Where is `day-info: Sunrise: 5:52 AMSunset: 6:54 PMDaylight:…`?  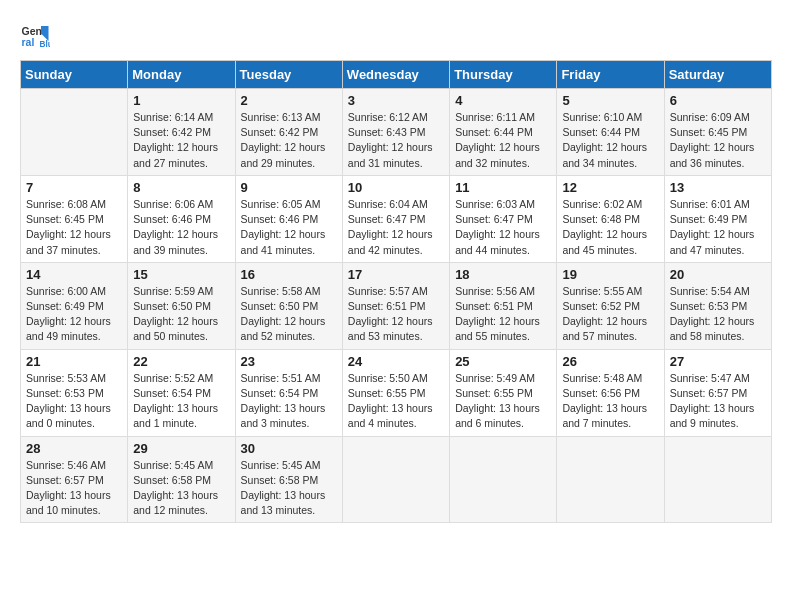 day-info: Sunrise: 5:52 AMSunset: 6:54 PMDaylight:… is located at coordinates (181, 402).